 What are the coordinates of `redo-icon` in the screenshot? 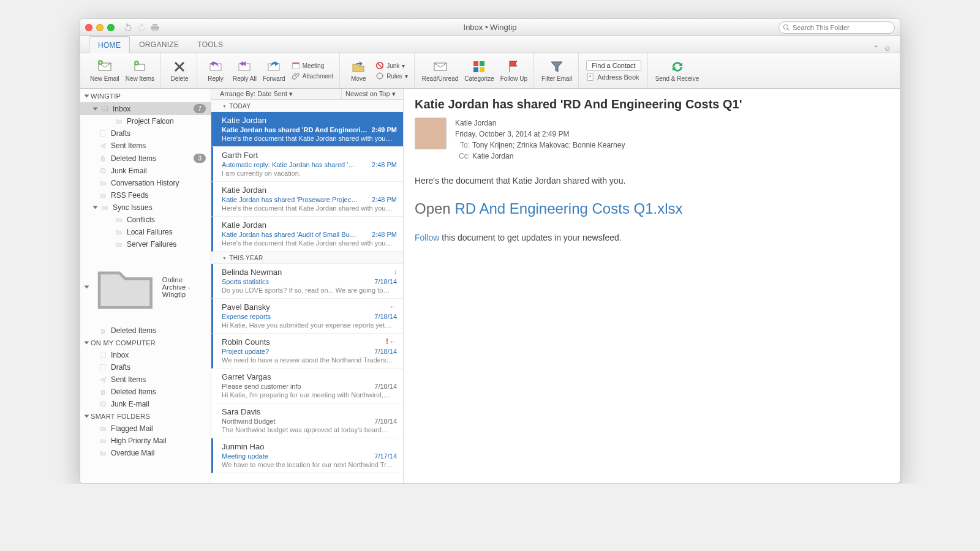 It's located at (141, 28).